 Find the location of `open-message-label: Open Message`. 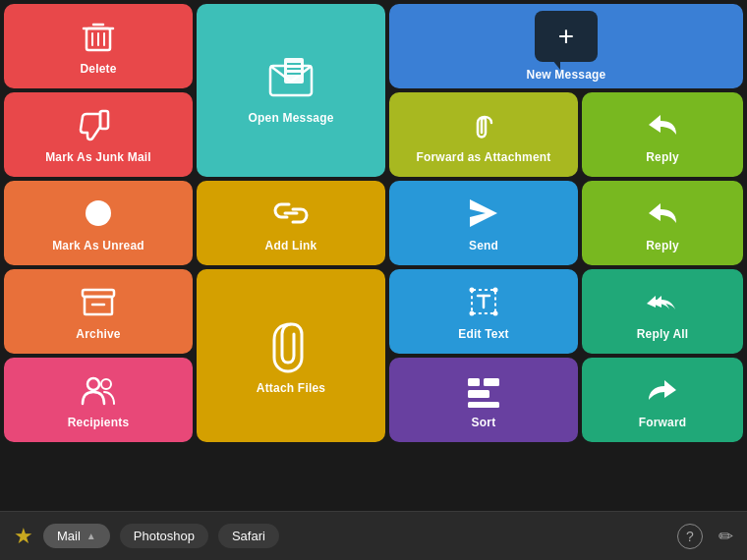

open-message-label: Open Message is located at coordinates (291, 118).